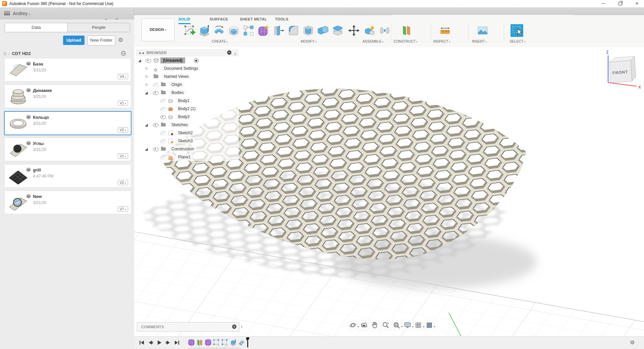  What do you see at coordinates (624, 70) in the screenshot?
I see `viewcube: Z X FRONT` at bounding box center [624, 70].